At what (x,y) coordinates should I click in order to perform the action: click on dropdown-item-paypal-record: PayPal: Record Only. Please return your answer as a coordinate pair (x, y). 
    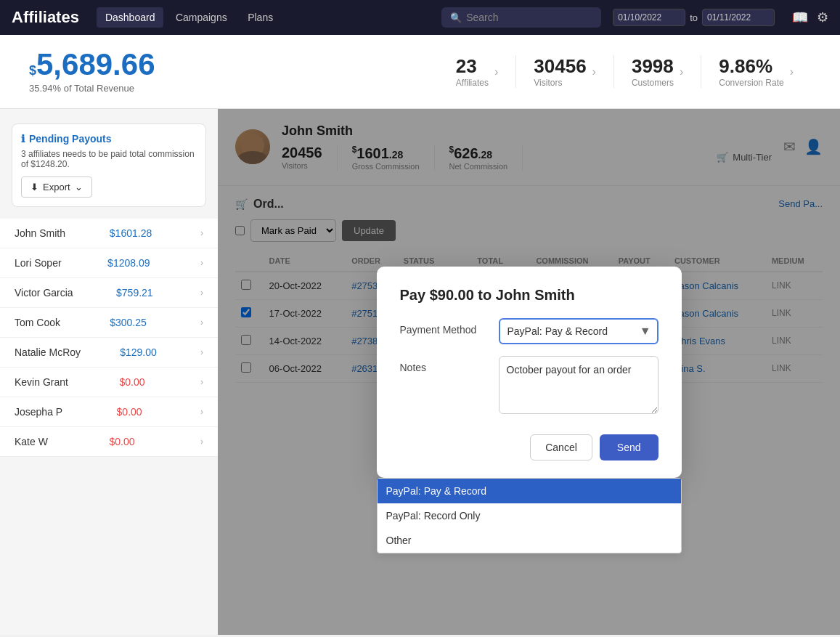
    Looking at the image, I should click on (529, 516).